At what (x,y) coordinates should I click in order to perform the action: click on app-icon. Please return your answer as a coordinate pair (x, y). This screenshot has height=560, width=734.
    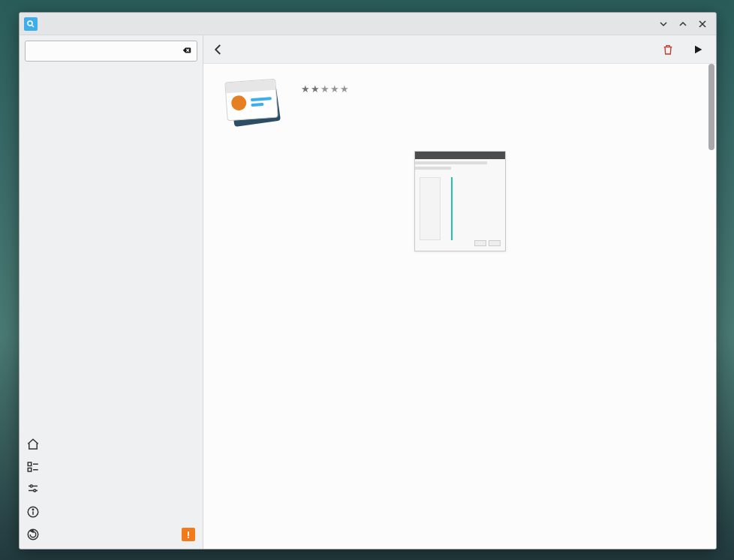
    Looking at the image, I should click on (31, 24).